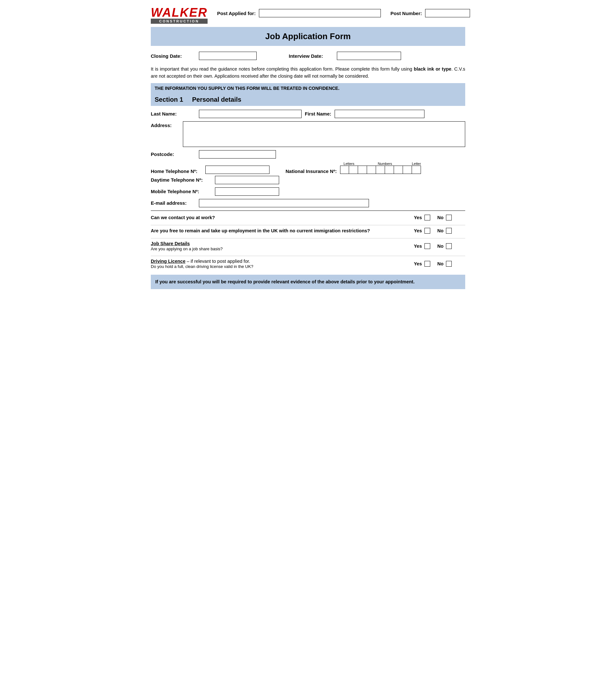 The width and height of the screenshot is (616, 688). I want to click on contact-work-no-checkbox, so click(449, 217).